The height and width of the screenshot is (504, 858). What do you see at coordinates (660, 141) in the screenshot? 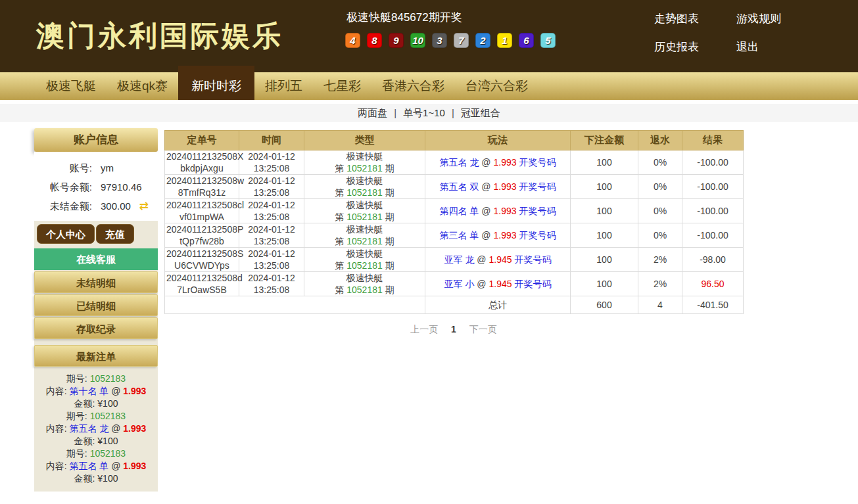
I see `col-rebate: 退水` at bounding box center [660, 141].